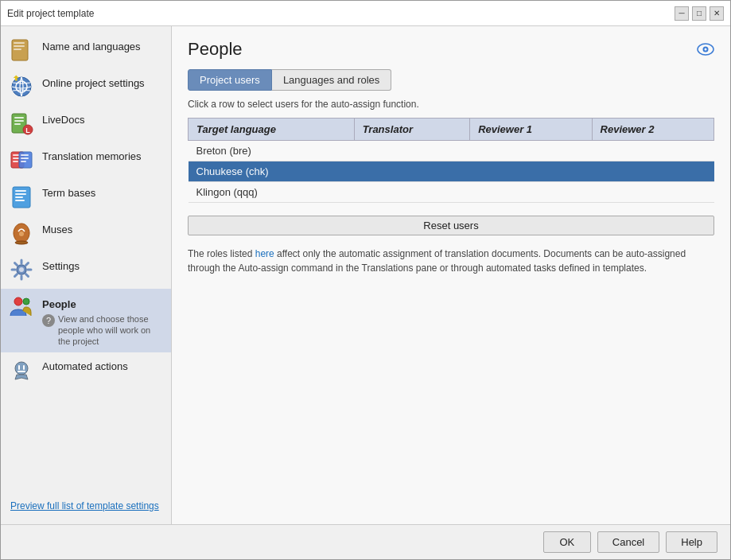  What do you see at coordinates (57, 229) in the screenshot?
I see `sidebar-label-muses: Muses` at bounding box center [57, 229].